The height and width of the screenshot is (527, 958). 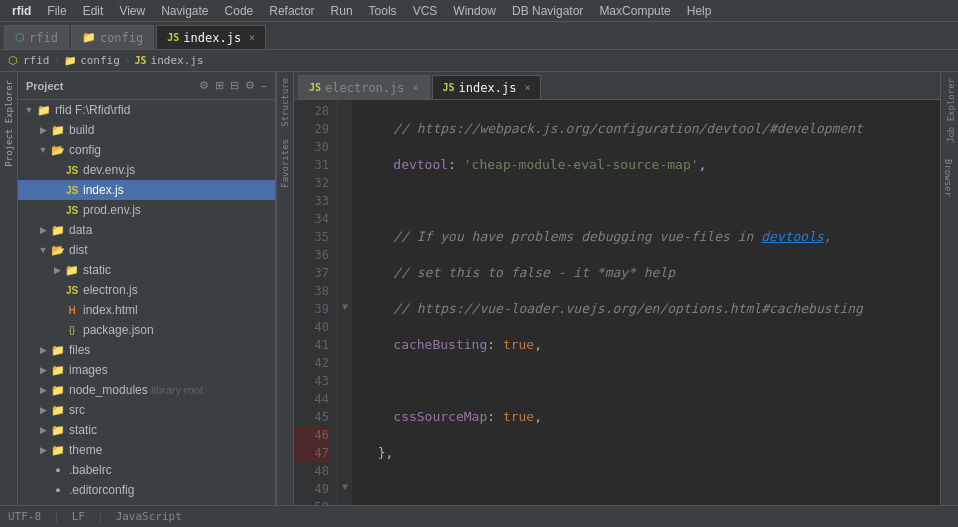 What do you see at coordinates (83, 430) in the screenshot?
I see `tree-label-static2: static` at bounding box center [83, 430].